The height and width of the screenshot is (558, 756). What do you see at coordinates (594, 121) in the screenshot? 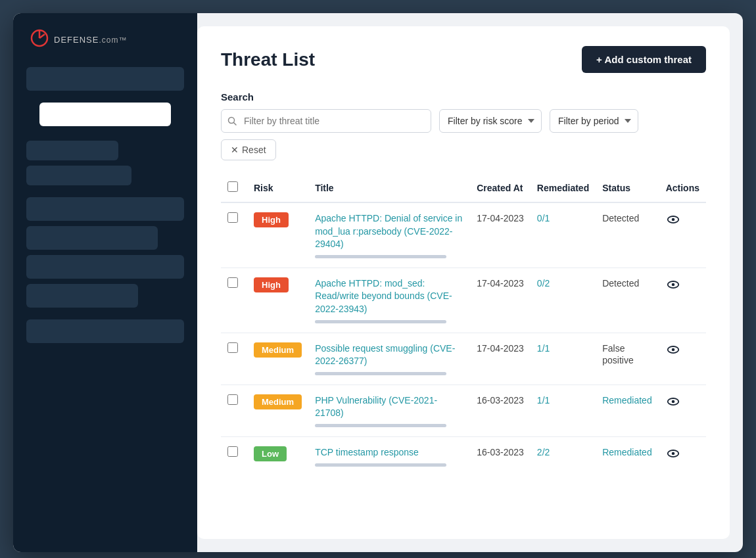
I see `filter-period-select: Filter by period` at bounding box center [594, 121].